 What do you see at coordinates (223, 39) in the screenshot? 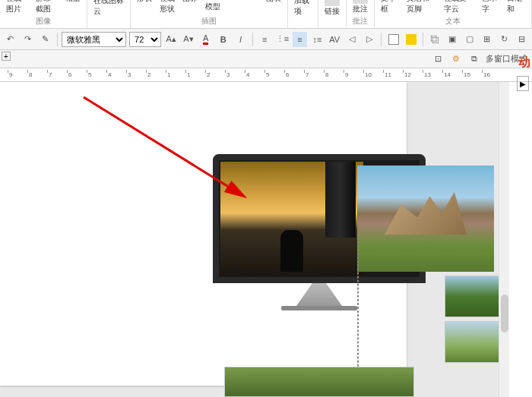
I see `bold-button: B` at bounding box center [223, 39].